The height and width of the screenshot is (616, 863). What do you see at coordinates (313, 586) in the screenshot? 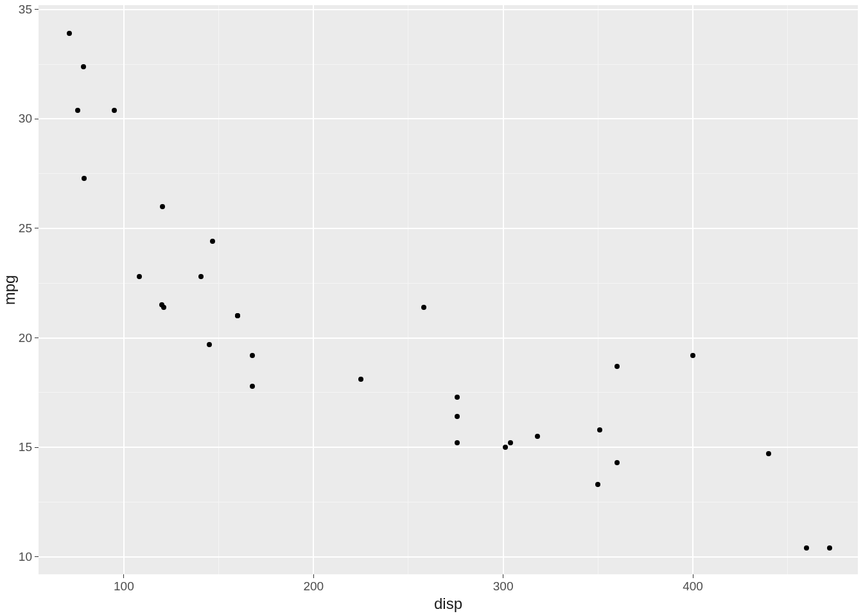
I see `x-tick-label: 200` at bounding box center [313, 586].